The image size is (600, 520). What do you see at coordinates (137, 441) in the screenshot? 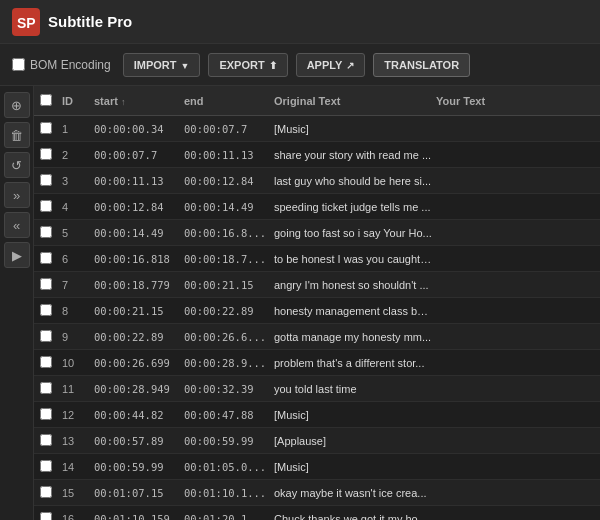
I see `row-start: 00:00:57.89` at bounding box center [137, 441].